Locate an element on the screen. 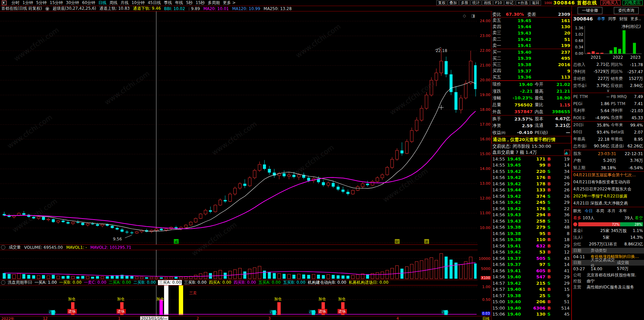  info-value: 18.90 is located at coordinates (561, 98).